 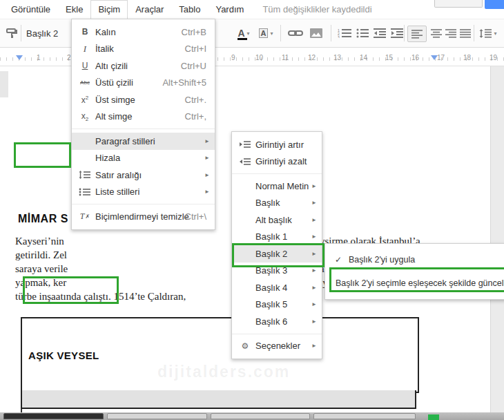 I want to click on align-left-icon, so click(x=417, y=34).